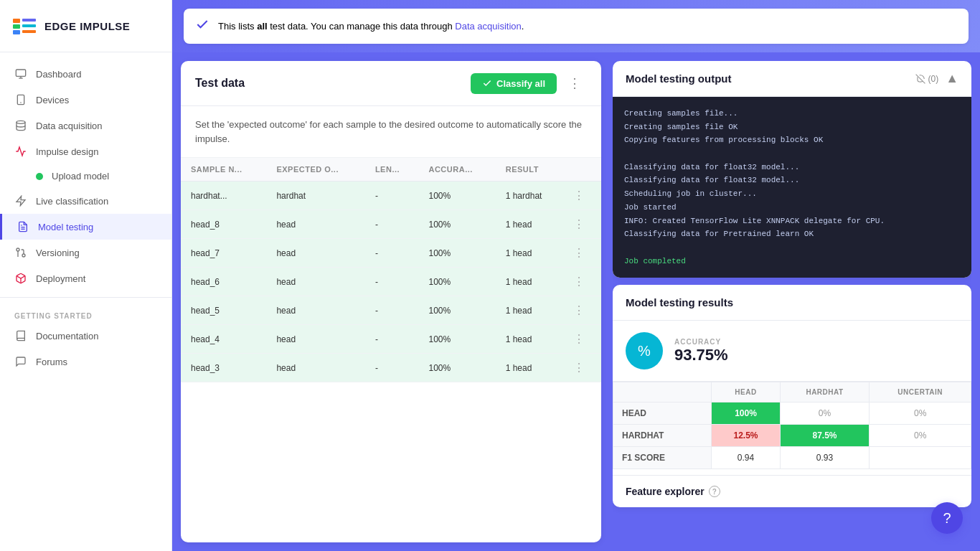 The height and width of the screenshot is (551, 980). What do you see at coordinates (316, 196) in the screenshot?
I see `cell-expected: hardhat` at bounding box center [316, 196].